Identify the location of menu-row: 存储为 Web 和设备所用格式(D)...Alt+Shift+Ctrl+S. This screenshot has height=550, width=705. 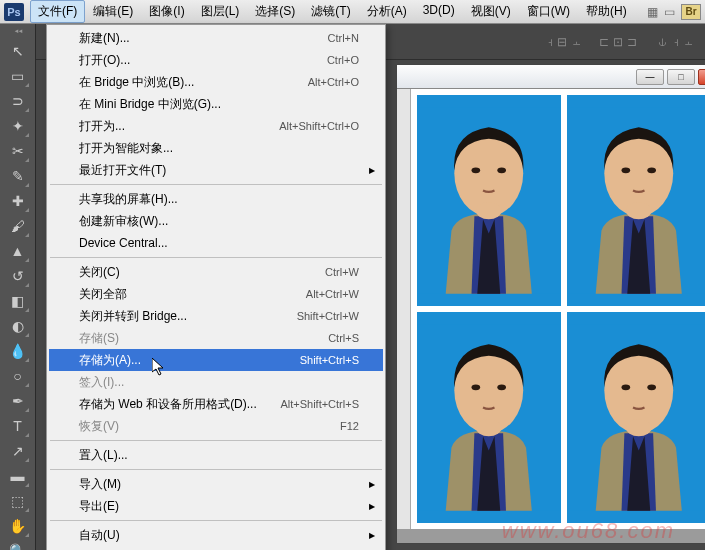
(216, 404).